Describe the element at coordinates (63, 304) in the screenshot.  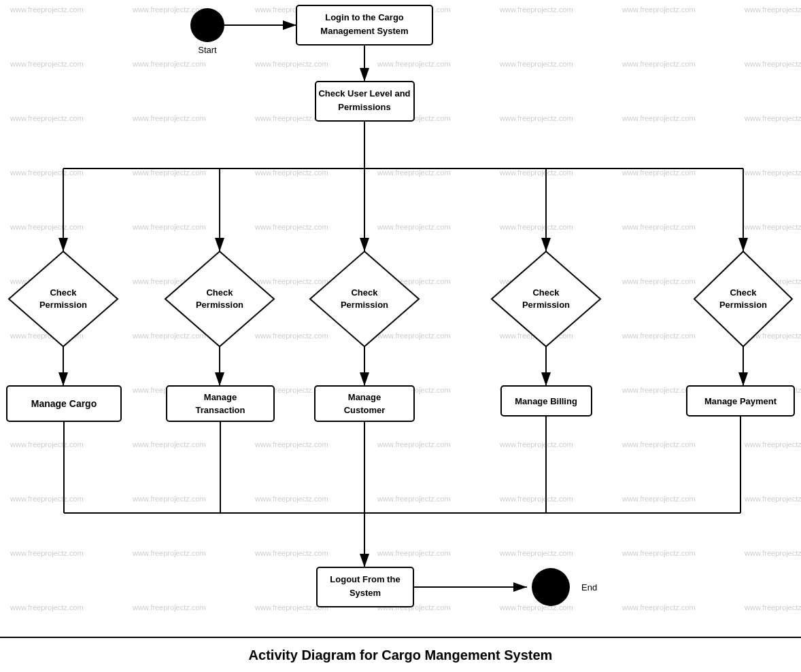
I see `diamond1-line2: Permission` at that location.